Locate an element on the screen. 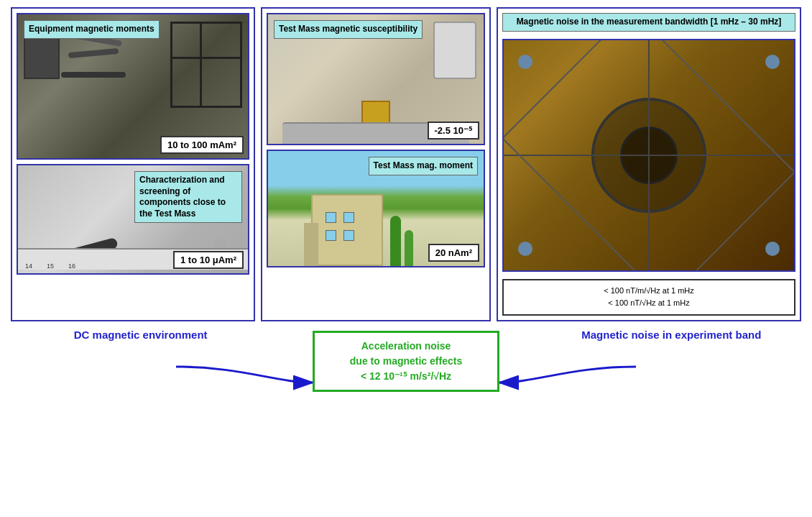 This screenshot has height=517, width=812. equipment-label: Equipment magnetic moments is located at coordinates (92, 29).